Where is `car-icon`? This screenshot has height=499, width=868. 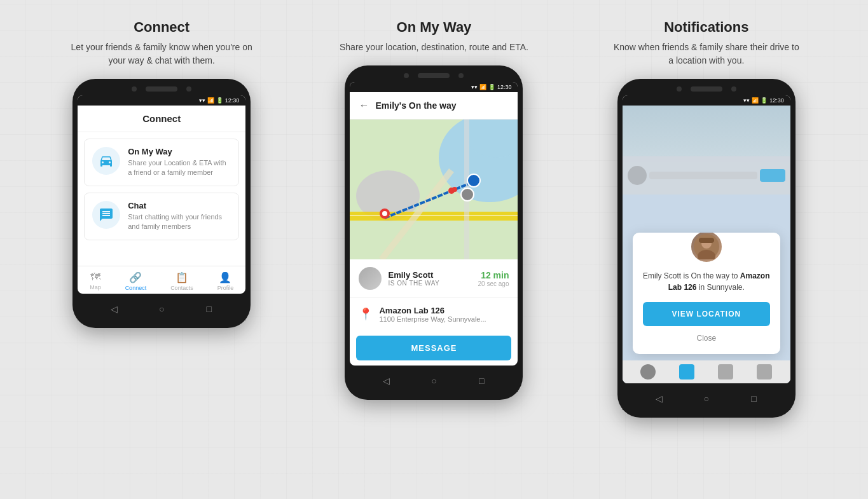 car-icon is located at coordinates (106, 161).